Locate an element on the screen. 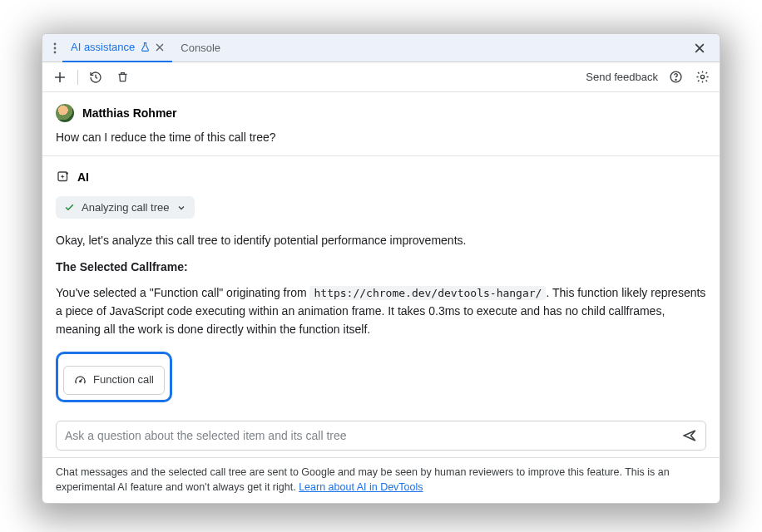 The image size is (762, 532). highlighted-chip-frame: Function call is located at coordinates (114, 377).